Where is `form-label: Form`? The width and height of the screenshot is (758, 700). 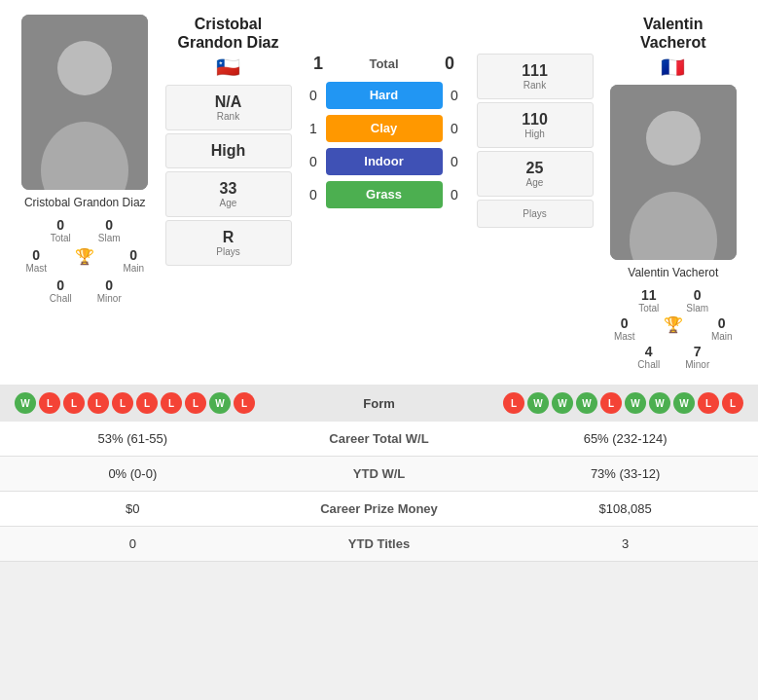 form-label: Form is located at coordinates (379, 403).